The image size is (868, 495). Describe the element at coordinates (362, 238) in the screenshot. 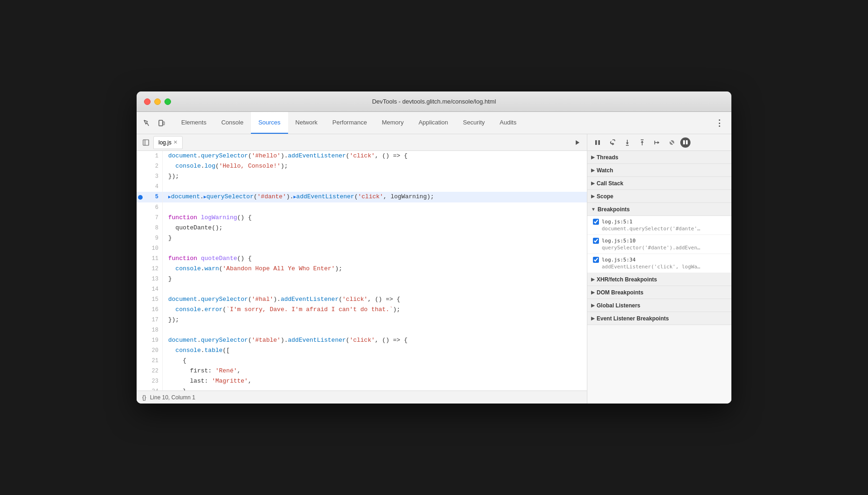

I see `code-line: 9 }` at that location.